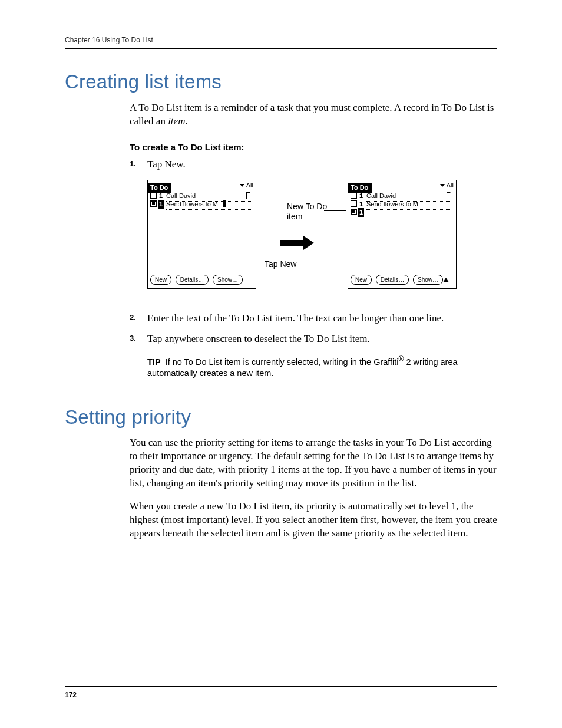 Image resolution: width=562 pixels, height=728 pixels. What do you see at coordinates (71, 695) in the screenshot?
I see `page-number: 172` at bounding box center [71, 695].